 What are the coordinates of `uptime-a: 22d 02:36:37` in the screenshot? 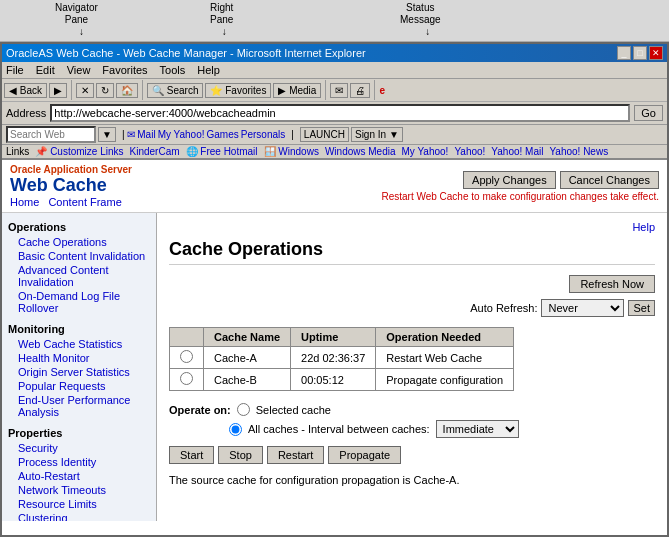 It's located at (334, 358).